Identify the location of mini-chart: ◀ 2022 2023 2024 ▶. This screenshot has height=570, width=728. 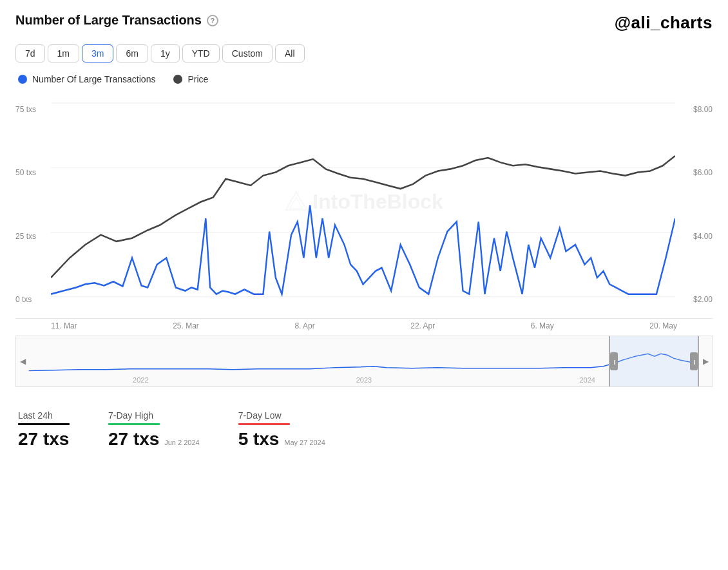
(364, 361).